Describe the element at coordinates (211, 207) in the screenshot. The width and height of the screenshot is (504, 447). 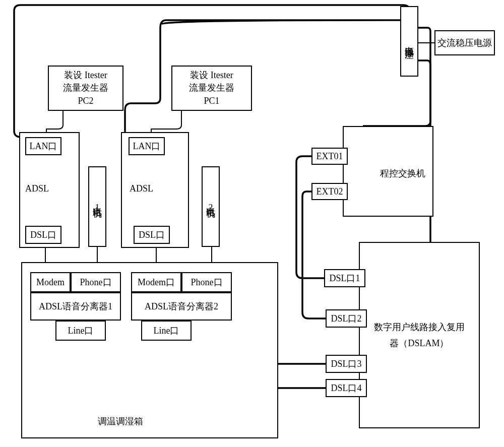
I see `phone-2: 电话机2` at that location.